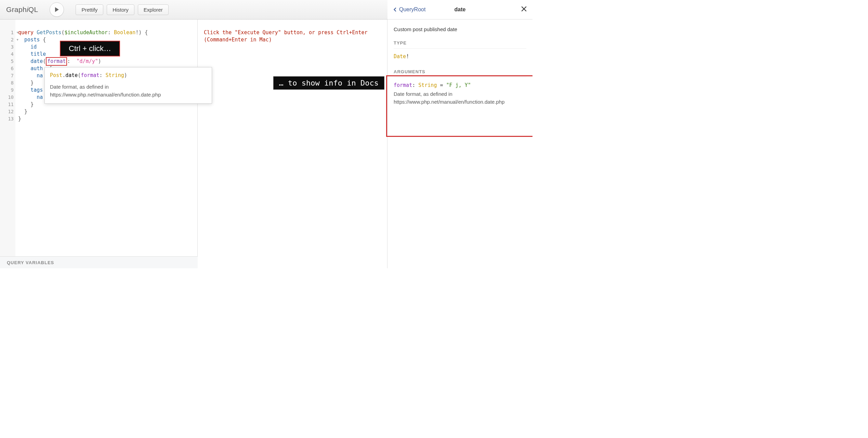  What do you see at coordinates (292, 33) in the screenshot?
I see `result-placeholder-line1: Click the "Execute Query" button, or pre…` at bounding box center [292, 33].